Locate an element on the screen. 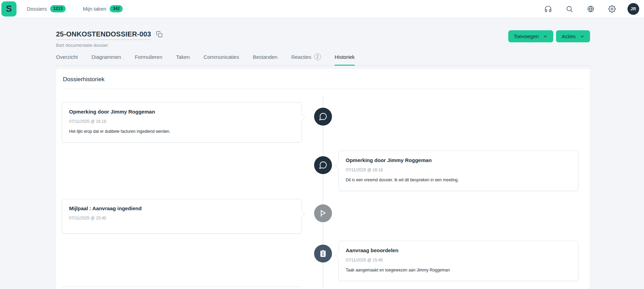 Image resolution: width=644 pixels, height=289 pixels. tab-label: Historiek is located at coordinates (345, 57).